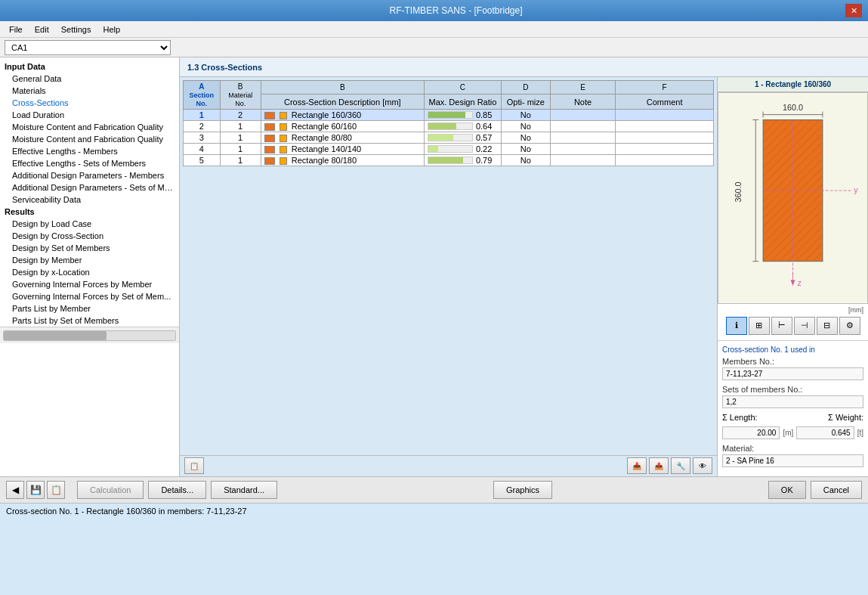 The height and width of the screenshot is (595, 868). What do you see at coordinates (434, 490) in the screenshot?
I see `bottom-bar: ◀ 💾 📋 Calculation Details... Standard...…` at bounding box center [434, 490].